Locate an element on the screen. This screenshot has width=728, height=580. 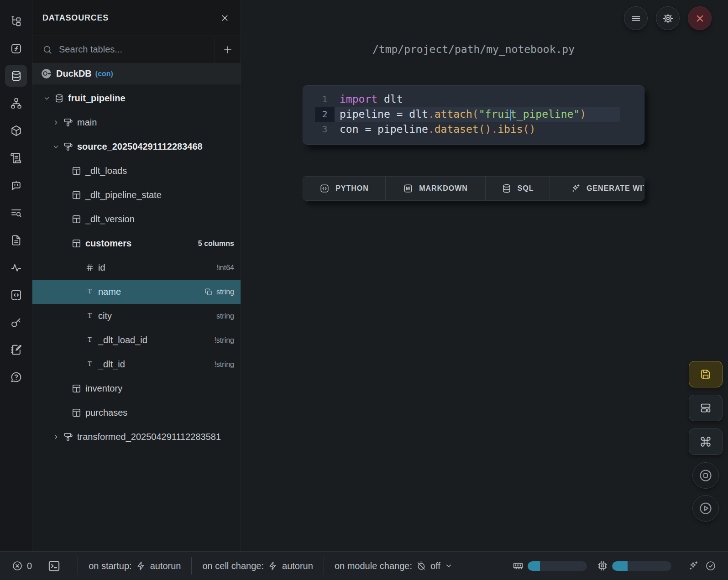
tree-row-purchases: purchases is located at coordinates (136, 413).